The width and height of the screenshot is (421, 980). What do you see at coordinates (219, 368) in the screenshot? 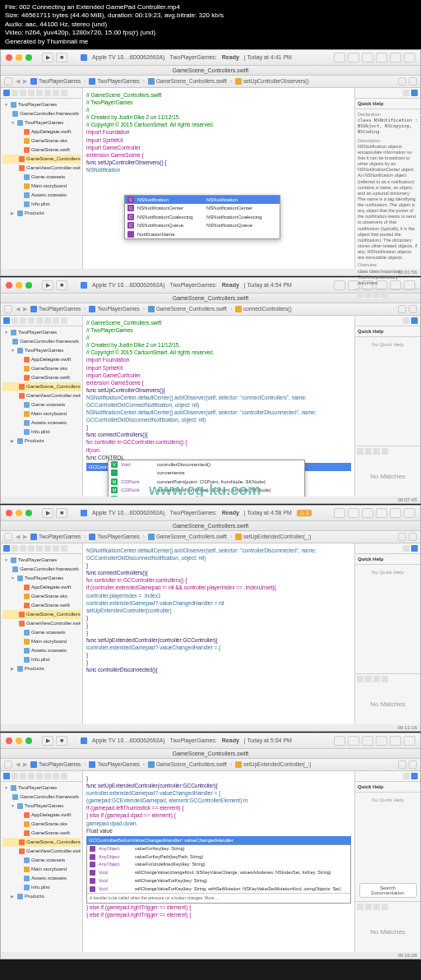
I see `code-line: import SpriteKit` at bounding box center [219, 368].